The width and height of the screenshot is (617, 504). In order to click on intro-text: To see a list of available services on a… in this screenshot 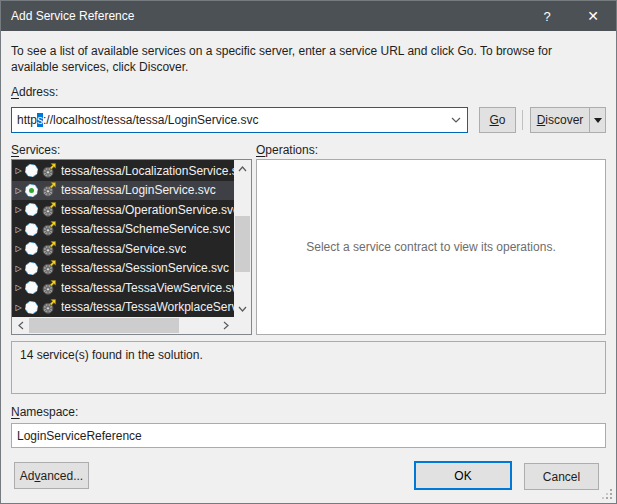, I will do `click(305, 59)`.